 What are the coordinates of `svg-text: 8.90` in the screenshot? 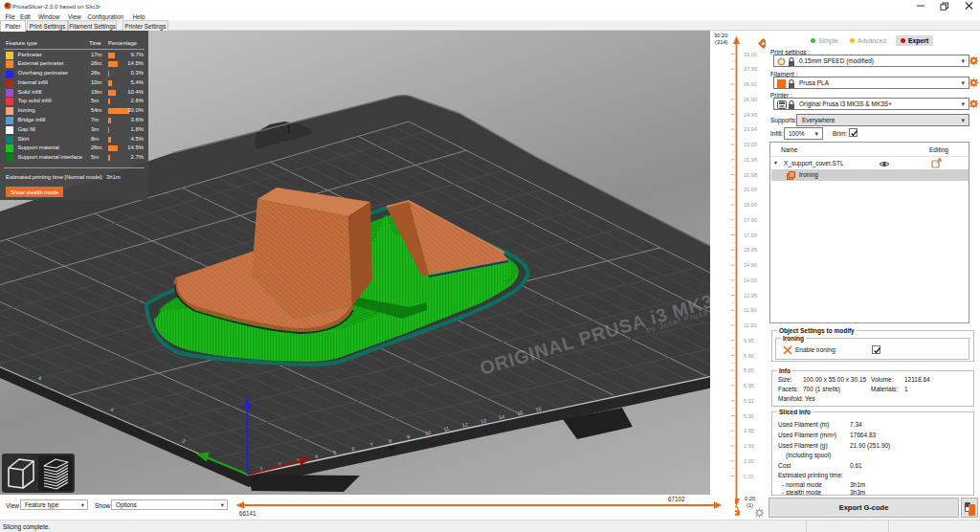 It's located at (748, 356).